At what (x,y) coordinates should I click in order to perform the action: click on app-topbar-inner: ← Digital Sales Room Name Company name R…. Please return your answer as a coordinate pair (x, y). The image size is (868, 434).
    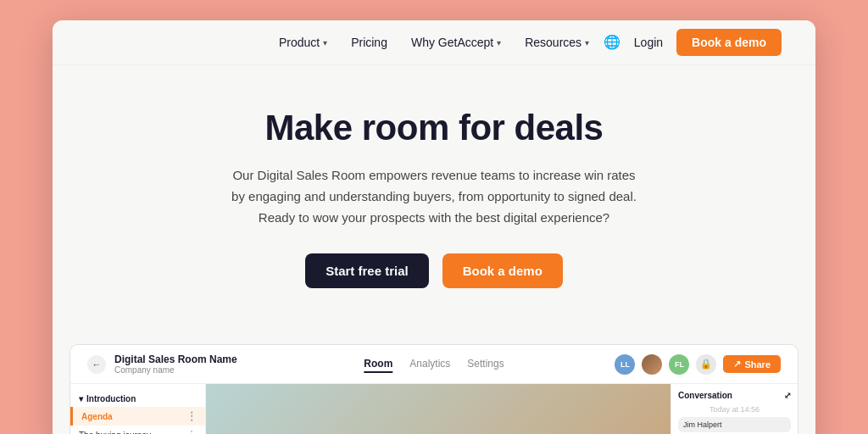
    Looking at the image, I should click on (434, 364).